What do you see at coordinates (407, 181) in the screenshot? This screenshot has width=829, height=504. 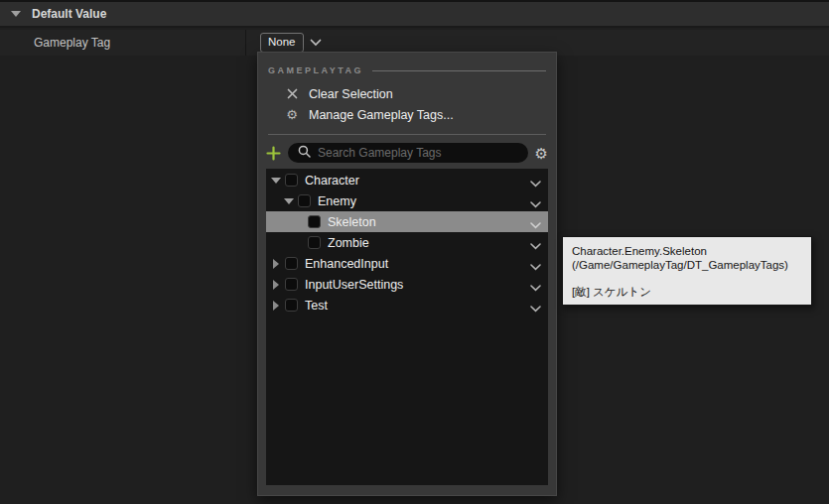 I see `tree-row-character: Character` at bounding box center [407, 181].